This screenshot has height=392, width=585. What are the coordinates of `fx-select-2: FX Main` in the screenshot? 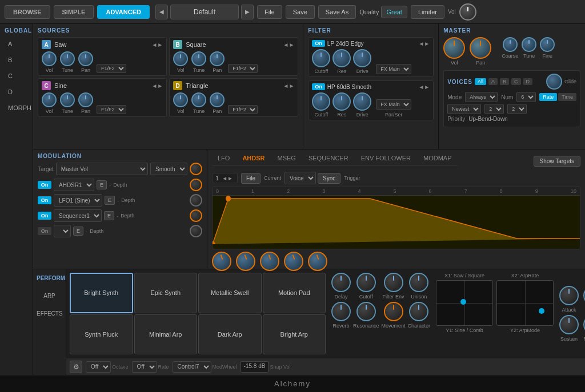 It's located at (394, 104).